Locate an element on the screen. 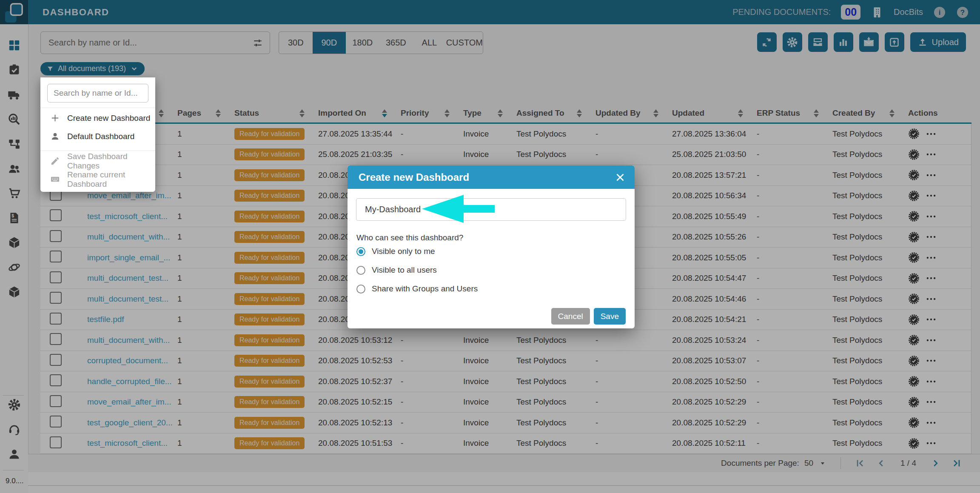  dashboard-menu-items: Create new Dashboard Default Dashboard is located at coordinates (98, 149).